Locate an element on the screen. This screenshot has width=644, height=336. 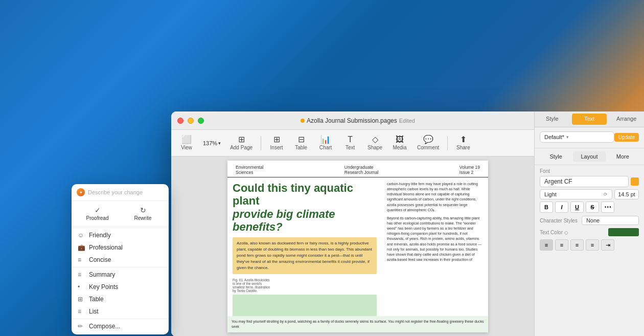
media-button: 🖼 Media is located at coordinates (400, 143).